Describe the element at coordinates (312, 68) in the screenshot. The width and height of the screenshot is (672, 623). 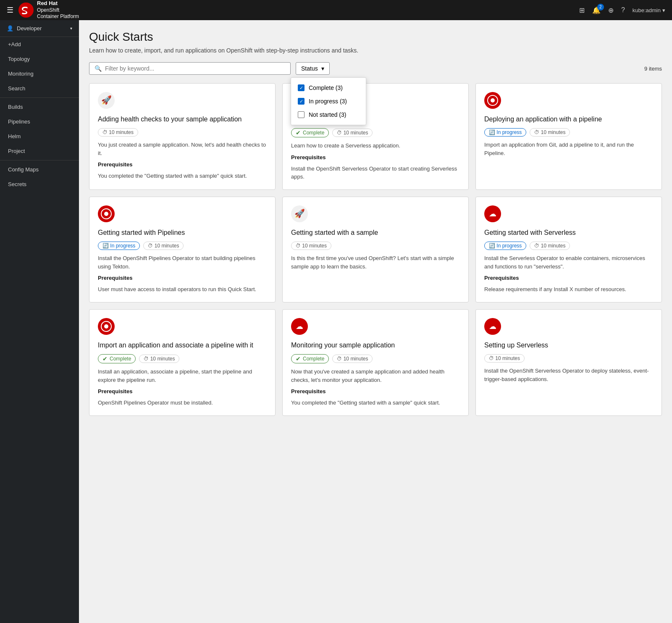
I see `status-dropdown: Status ▾` at that location.